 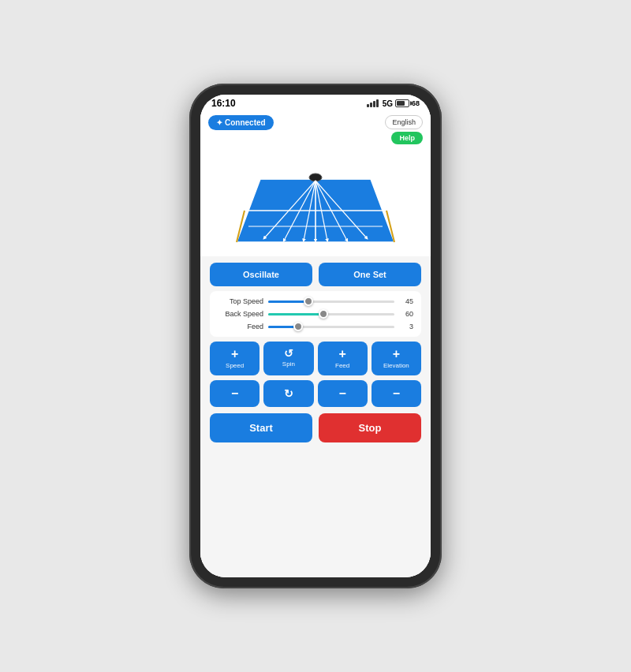 What do you see at coordinates (316, 394) in the screenshot?
I see `minus-buttons-row: − ↻ − −` at bounding box center [316, 394].